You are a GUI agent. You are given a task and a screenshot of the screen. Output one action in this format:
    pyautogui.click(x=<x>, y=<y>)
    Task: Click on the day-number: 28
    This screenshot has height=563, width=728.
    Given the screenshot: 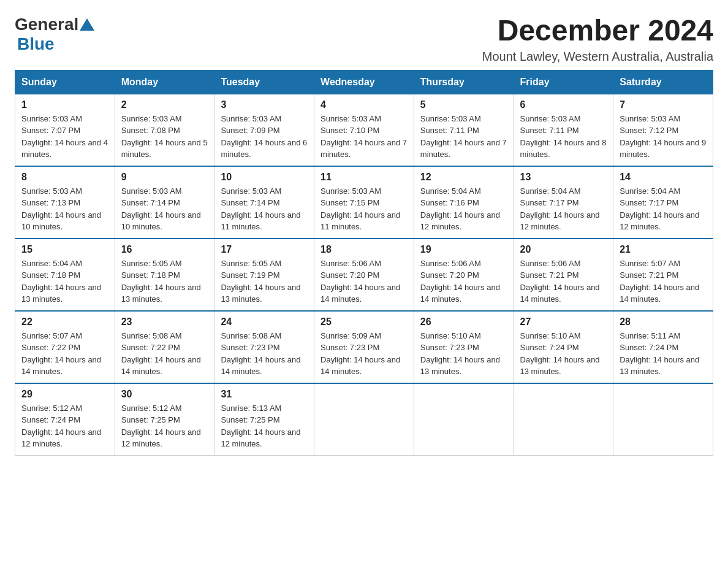 What is the action you would take?
    pyautogui.click(x=663, y=322)
    